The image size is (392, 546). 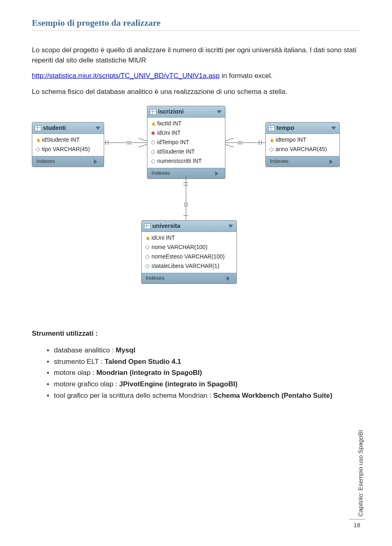 What do you see at coordinates (75, 372) in the screenshot?
I see `li-lead: motore olap :` at bounding box center [75, 372].